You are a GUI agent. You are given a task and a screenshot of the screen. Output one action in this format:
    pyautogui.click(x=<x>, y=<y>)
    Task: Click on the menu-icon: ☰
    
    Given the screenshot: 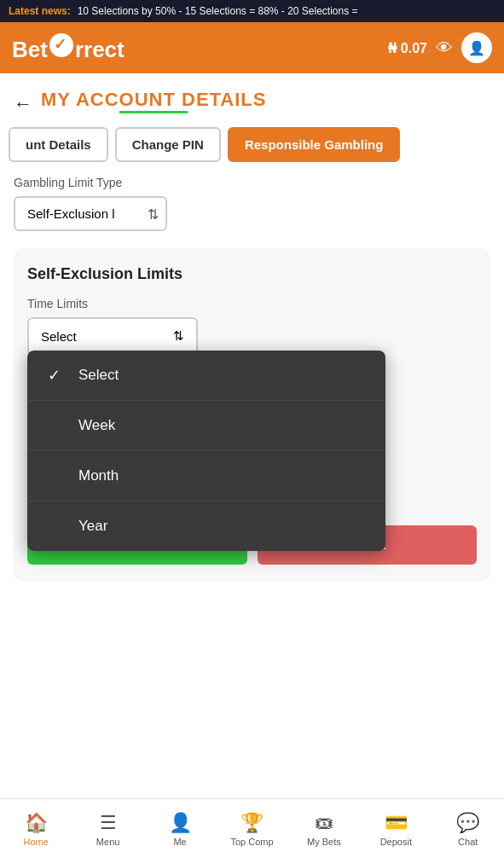 What is the action you would take?
    pyautogui.click(x=108, y=823)
    